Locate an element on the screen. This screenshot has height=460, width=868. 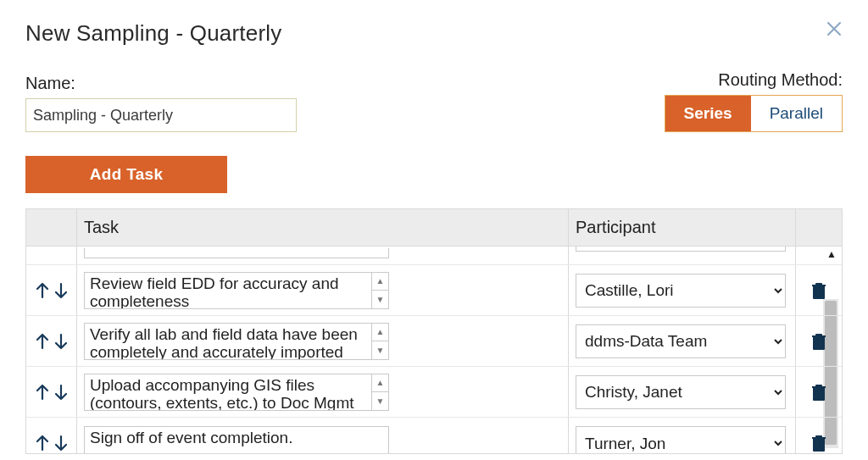
participant-select-partial is located at coordinates (681, 249).